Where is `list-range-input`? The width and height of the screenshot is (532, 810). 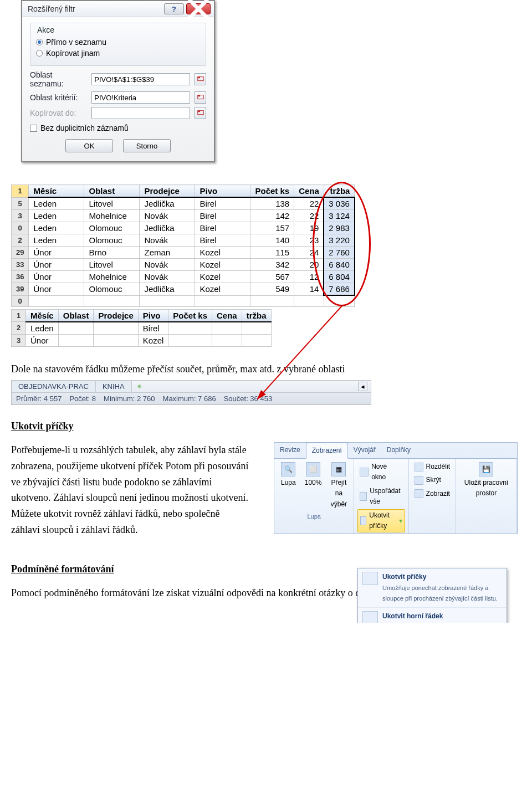 list-range-input is located at coordinates (141, 79).